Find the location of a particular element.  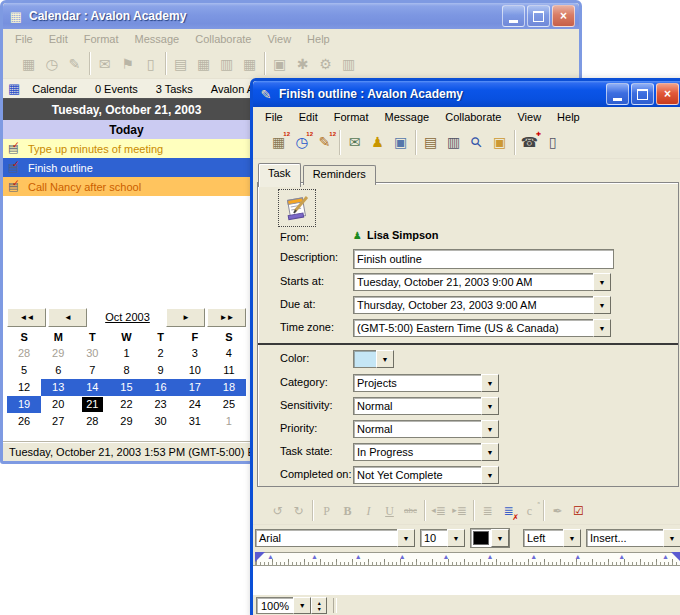

calendar-day: 26 is located at coordinates (24, 422).